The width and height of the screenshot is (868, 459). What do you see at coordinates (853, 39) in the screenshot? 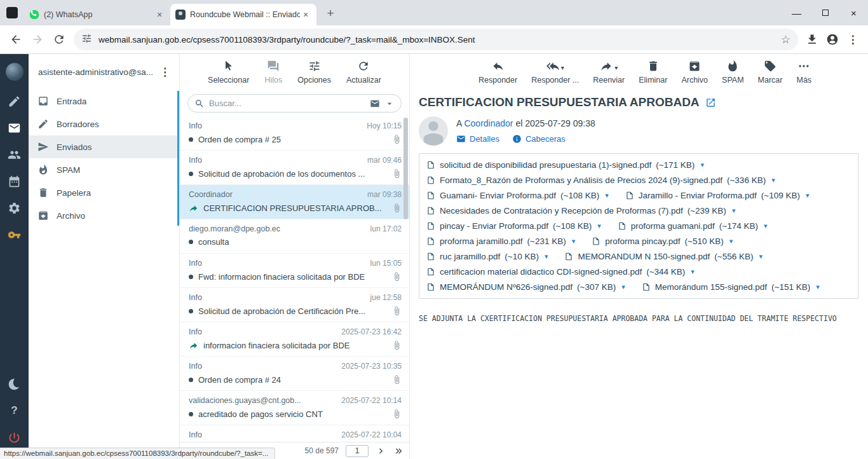
I see `browser-menu-button: ⋮` at bounding box center [853, 39].